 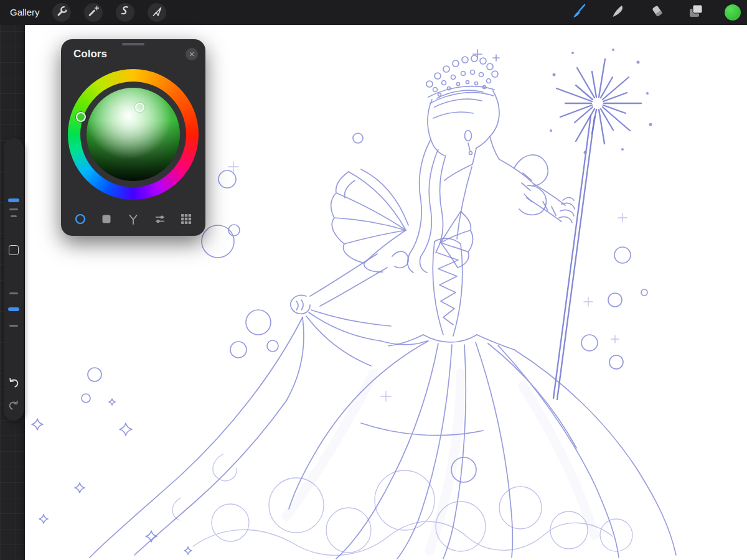 What do you see at coordinates (90, 54) in the screenshot?
I see `colors-panel-title: Colors` at bounding box center [90, 54].